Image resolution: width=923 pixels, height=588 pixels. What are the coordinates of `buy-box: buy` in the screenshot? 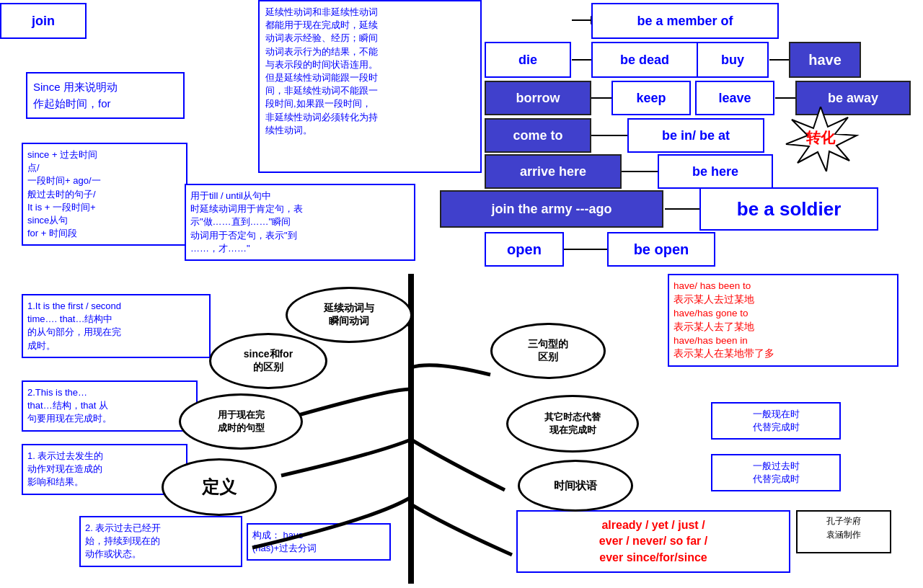 It's located at (733, 60).